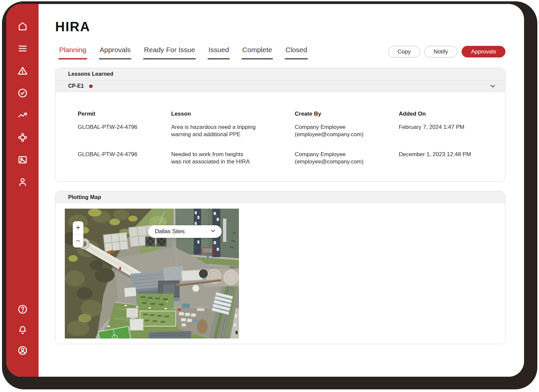 Image resolution: width=539 pixels, height=392 pixels. Describe the element at coordinates (169, 52) in the screenshot. I see `tab-ready-for-issue: Ready For Issue` at that location.